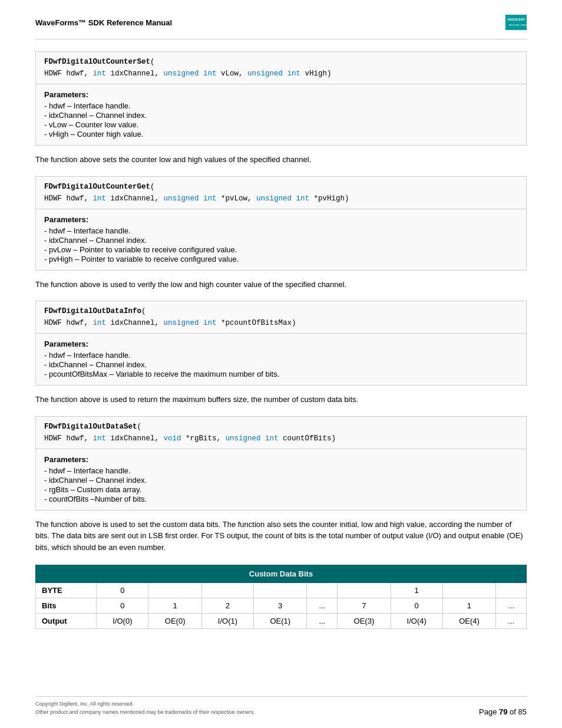 The image size is (562, 728). What do you see at coordinates (281, 202) in the screenshot?
I see `function-signature-line-2: HDWF hdwf, int idxChannel, unsigned int …` at bounding box center [281, 202].